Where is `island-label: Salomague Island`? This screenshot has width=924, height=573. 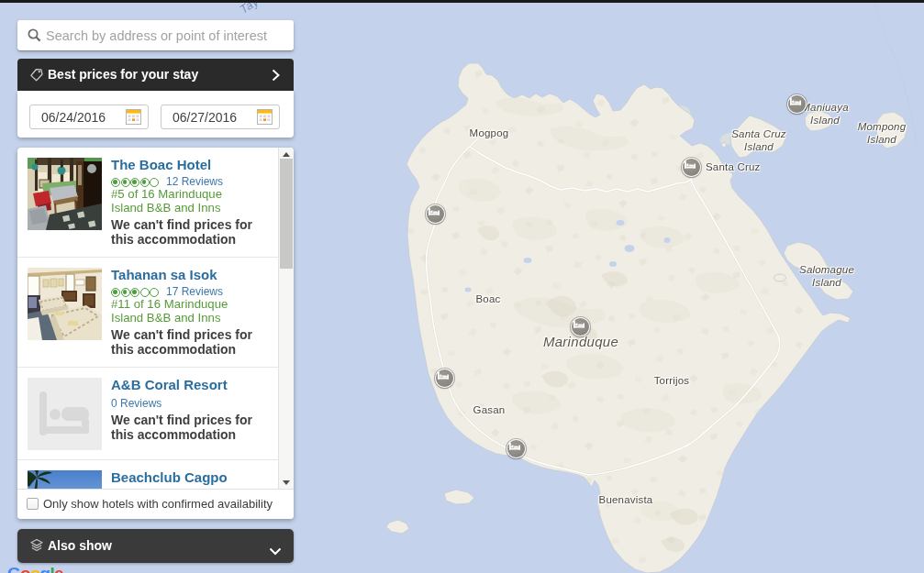
island-label: Salomague Island is located at coordinates (827, 276).